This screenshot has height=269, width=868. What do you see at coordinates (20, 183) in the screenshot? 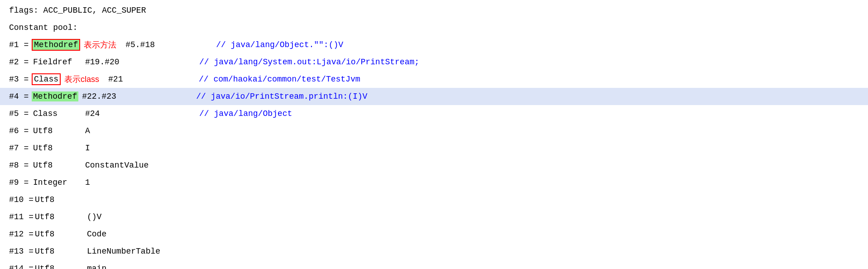
I see `entry-number: #9 =` at bounding box center [20, 183].